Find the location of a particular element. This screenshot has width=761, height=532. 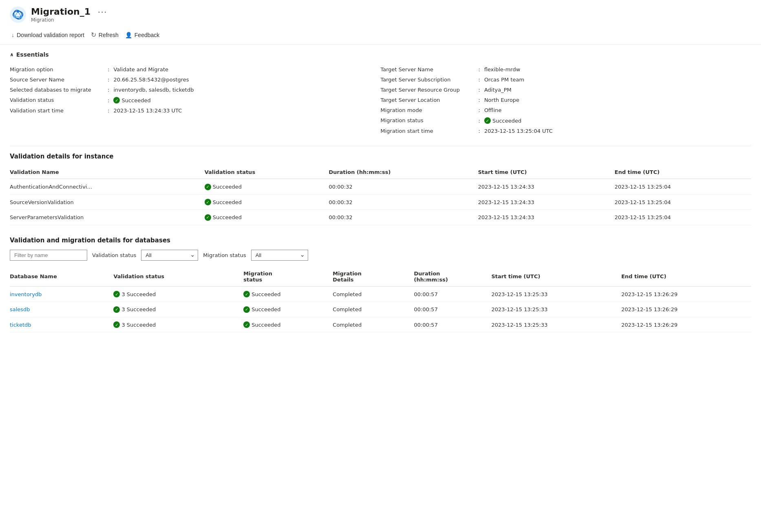

essentials-row-target-server: Target Server Name : flexible-mrdw is located at coordinates (566, 69).